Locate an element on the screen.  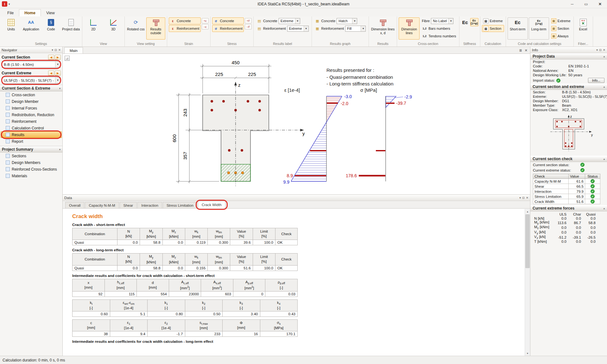
rotated-css-button: ⟳Rotated css is located at coordinates (136, 28).